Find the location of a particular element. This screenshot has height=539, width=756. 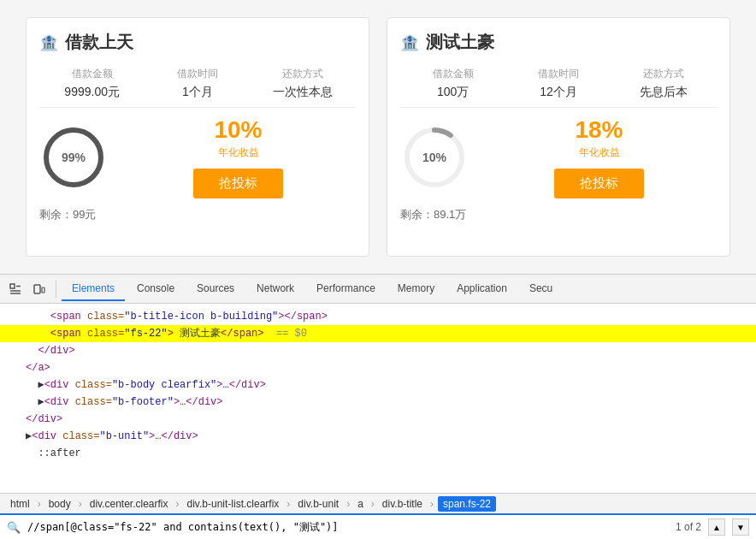

search-prev-btn: ▲ is located at coordinates (717, 527).